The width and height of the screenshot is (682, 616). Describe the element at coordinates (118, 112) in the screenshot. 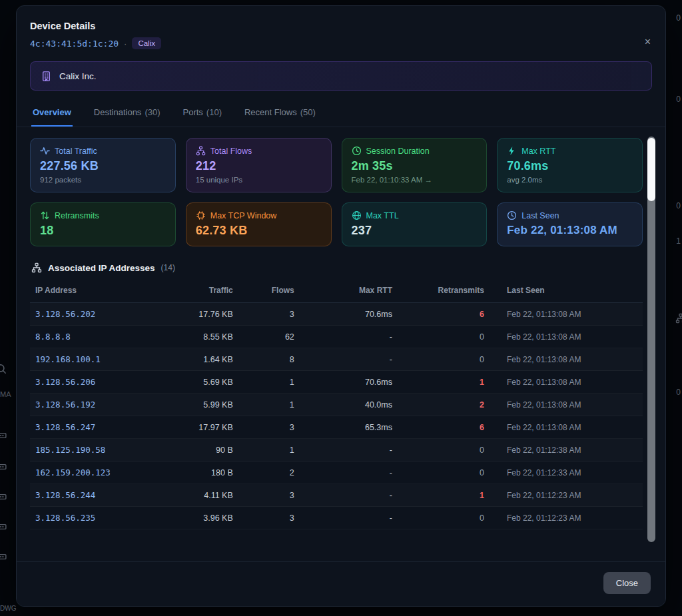

I see `tab-label: Destinations` at that location.